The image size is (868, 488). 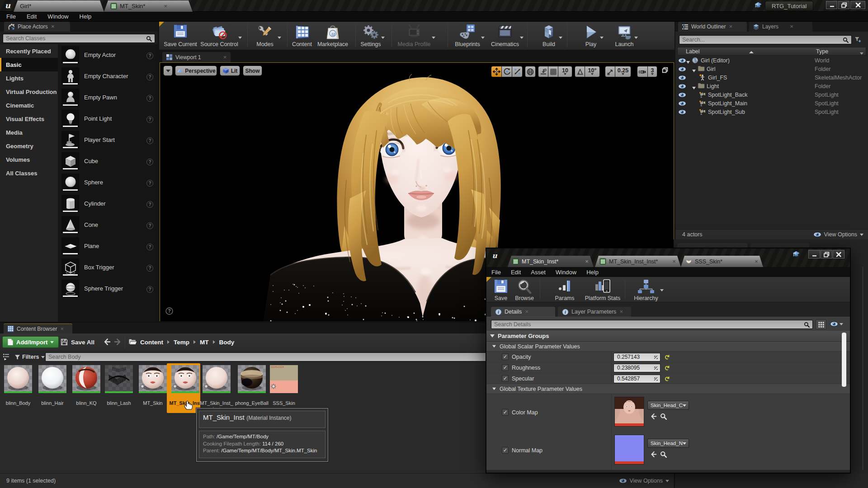 What do you see at coordinates (108, 76) in the screenshot?
I see `place-item-empty-character: Empty Character` at bounding box center [108, 76].